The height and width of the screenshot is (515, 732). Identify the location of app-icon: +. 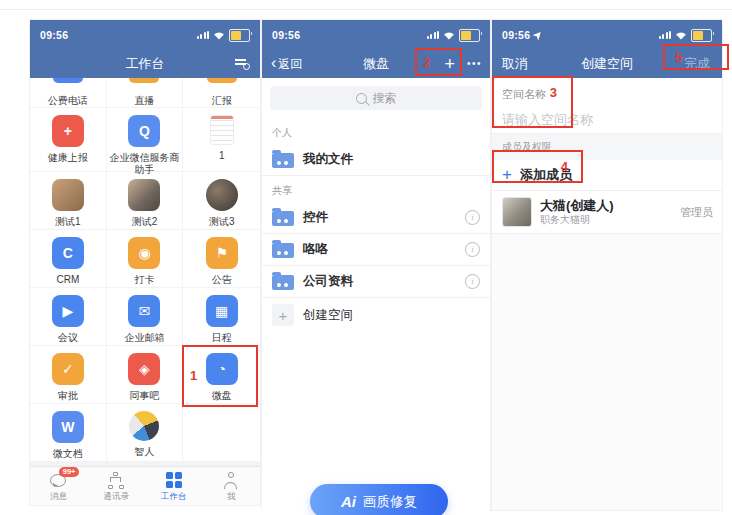
(68, 131).